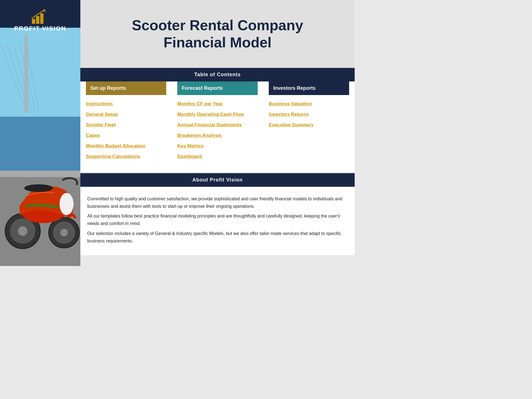 Image resolution: width=532 pixels, height=399 pixels. I want to click on link-breakeven: Breakeven Analysis, so click(218, 135).